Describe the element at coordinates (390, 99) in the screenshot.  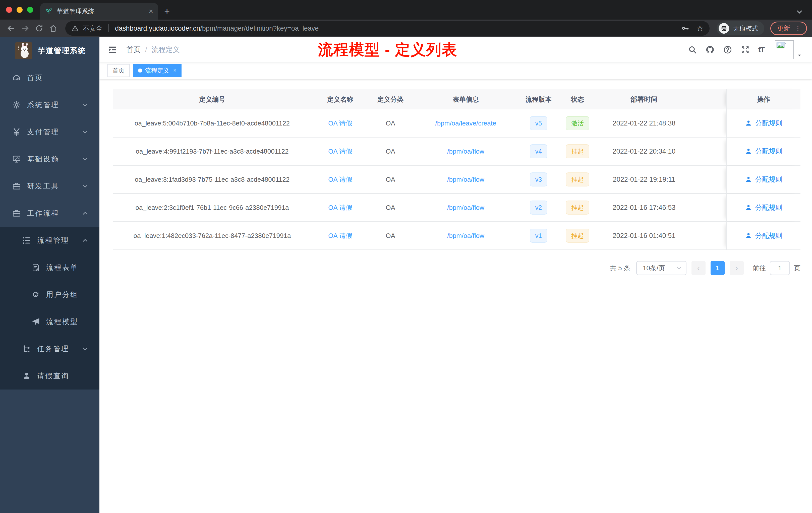
I see `column-header-category: 定义分类` at that location.